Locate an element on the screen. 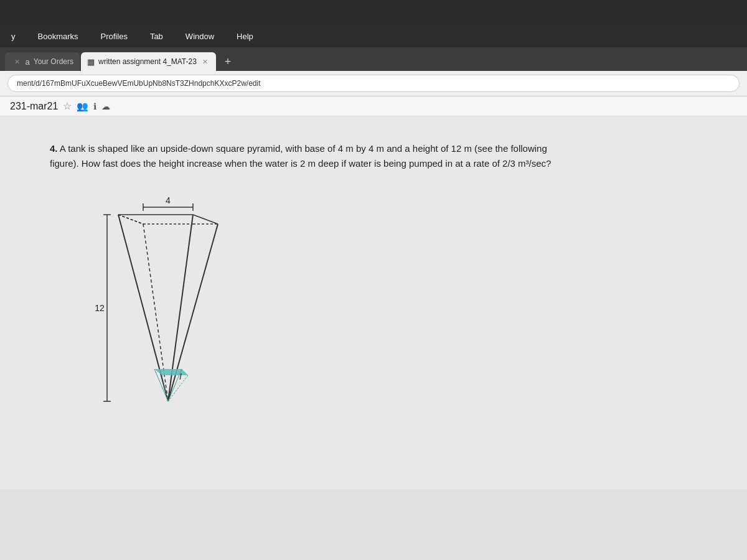 This screenshot has width=747, height=560. tab-assignment-icon: ▦ is located at coordinates (91, 62).